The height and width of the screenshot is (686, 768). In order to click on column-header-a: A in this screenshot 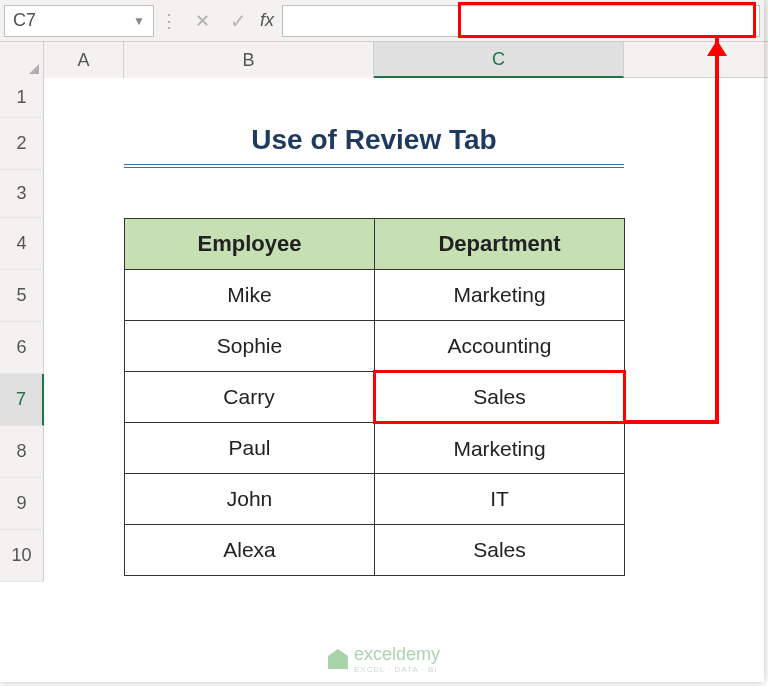, I will do `click(84, 60)`.